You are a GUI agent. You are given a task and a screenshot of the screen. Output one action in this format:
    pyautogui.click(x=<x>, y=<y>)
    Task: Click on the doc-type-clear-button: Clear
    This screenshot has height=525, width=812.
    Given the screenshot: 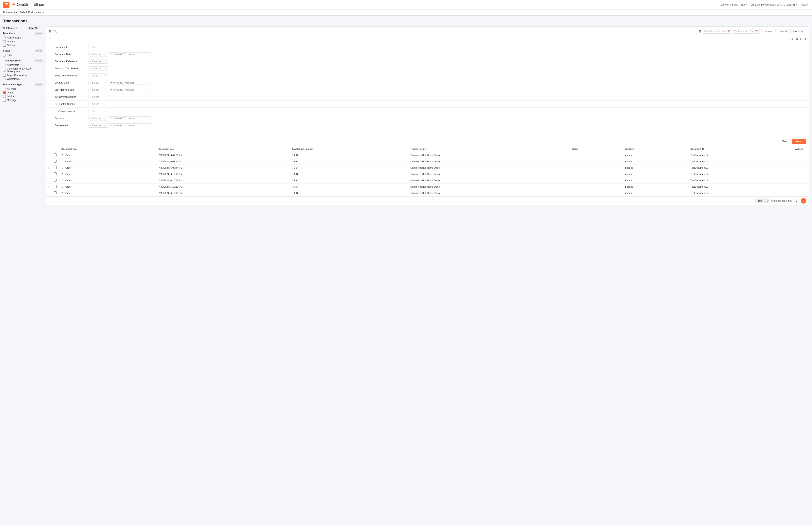 What is the action you would take?
    pyautogui.click(x=39, y=85)
    